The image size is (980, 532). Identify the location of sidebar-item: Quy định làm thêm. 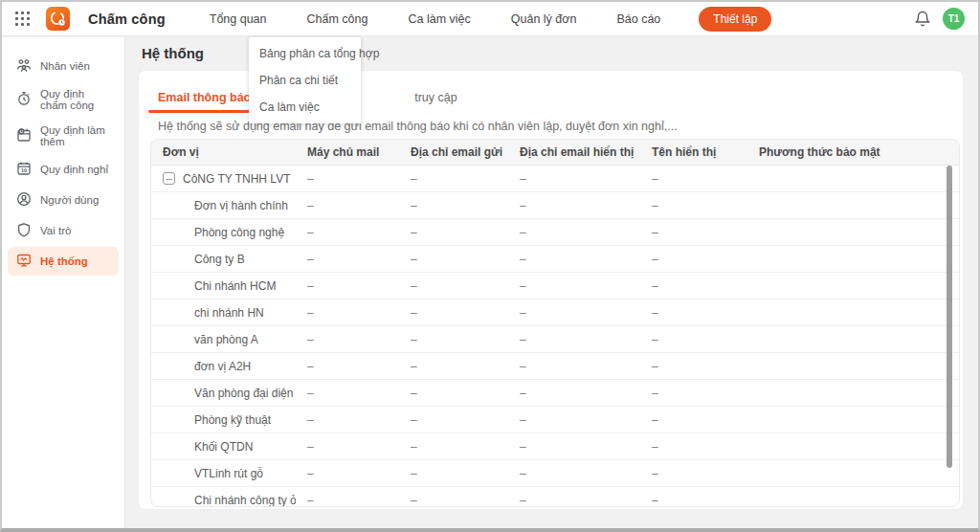
(63, 136).